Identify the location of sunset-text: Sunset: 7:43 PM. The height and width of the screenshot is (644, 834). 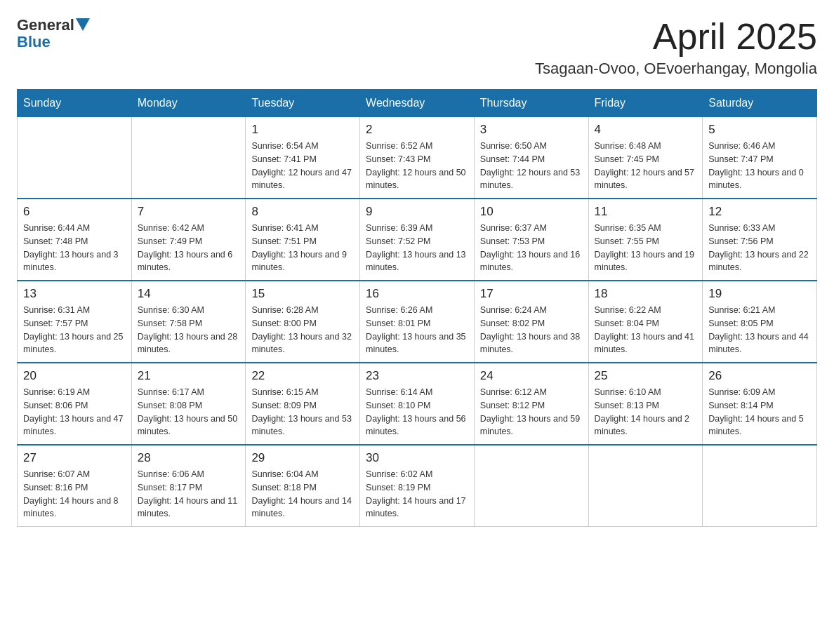
(398, 159).